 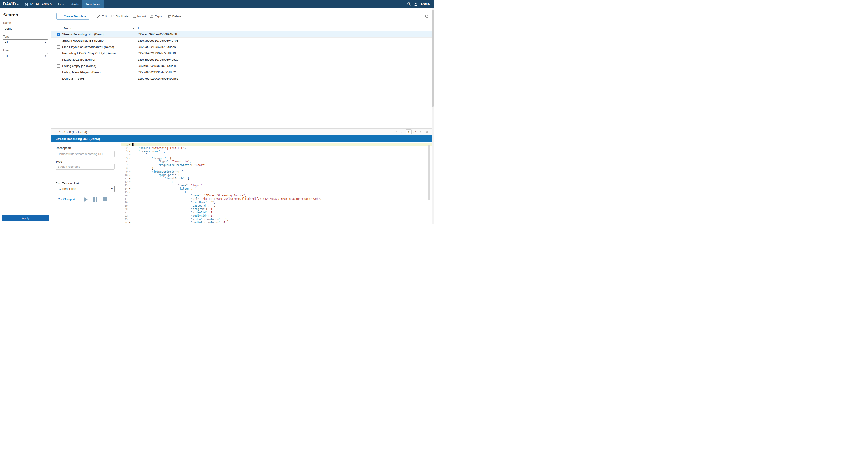 What do you see at coordinates (125, 213) in the screenshot?
I see `line-number: 21` at bounding box center [125, 213].